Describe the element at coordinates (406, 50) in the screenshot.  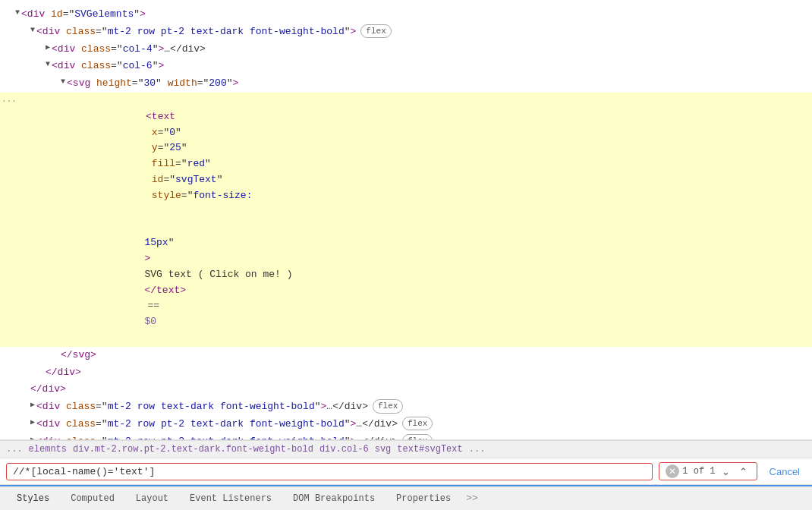
I see `tree-line: <div class="col-4" > …</div>` at that location.